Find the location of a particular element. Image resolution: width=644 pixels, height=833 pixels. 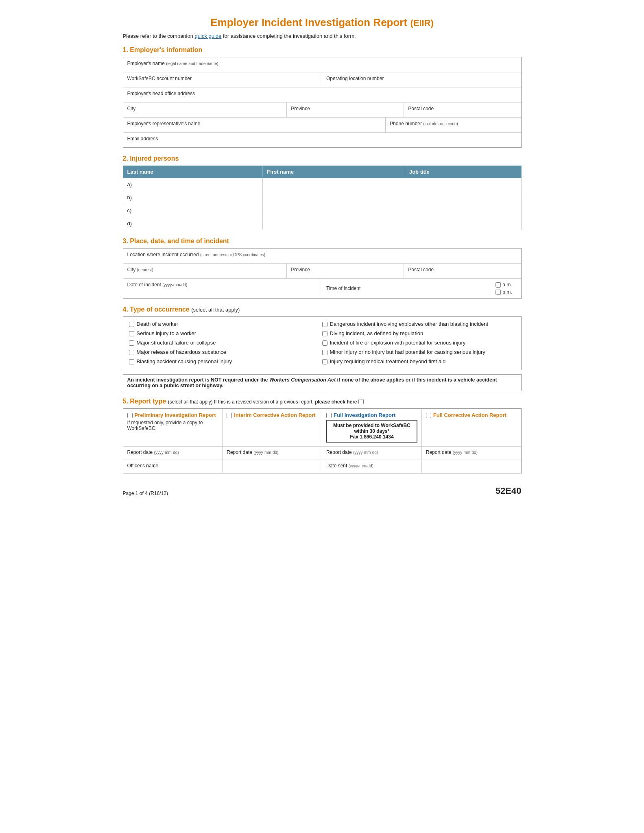

table-row: a) is located at coordinates (322, 185).